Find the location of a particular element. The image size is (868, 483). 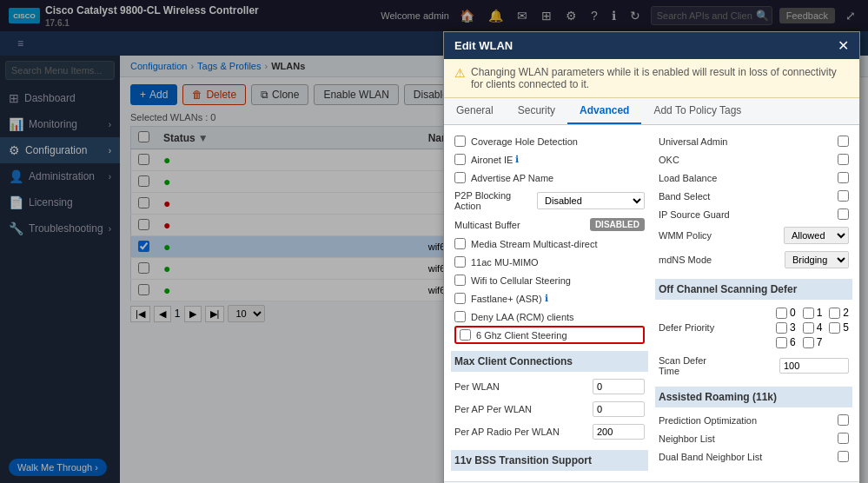

defer-item-5: 5 is located at coordinates (839, 328).